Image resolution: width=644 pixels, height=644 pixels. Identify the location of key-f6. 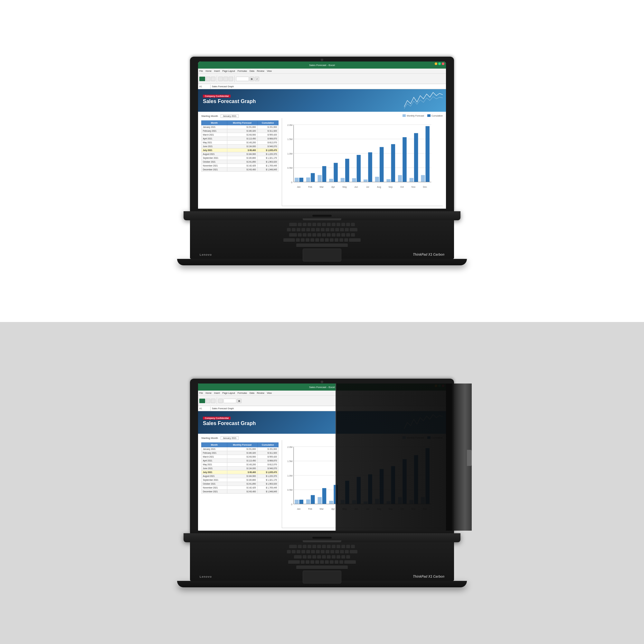
(324, 225).